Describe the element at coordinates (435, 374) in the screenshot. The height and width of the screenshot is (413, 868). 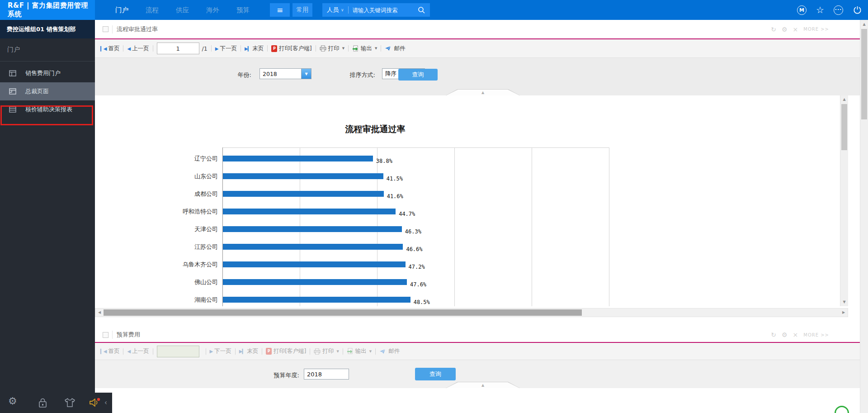
I see `query-button-panel2: 查询` at that location.